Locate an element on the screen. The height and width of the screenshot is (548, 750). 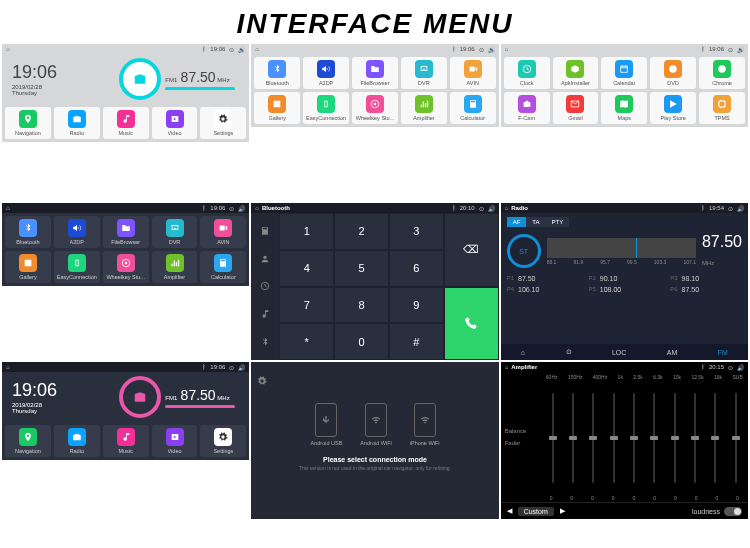
preset-p6: P687.50 is located at coordinates (706, 290).